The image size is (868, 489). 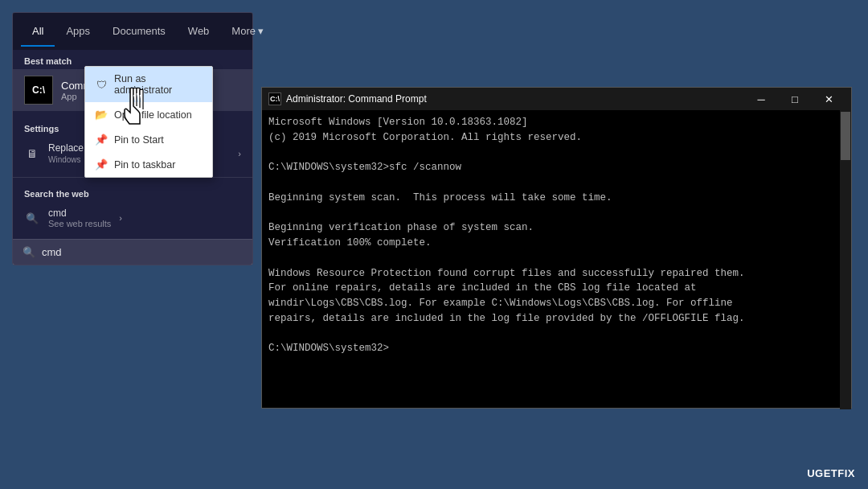 What do you see at coordinates (248, 32) in the screenshot?
I see `tab-more: More ▾` at bounding box center [248, 32].